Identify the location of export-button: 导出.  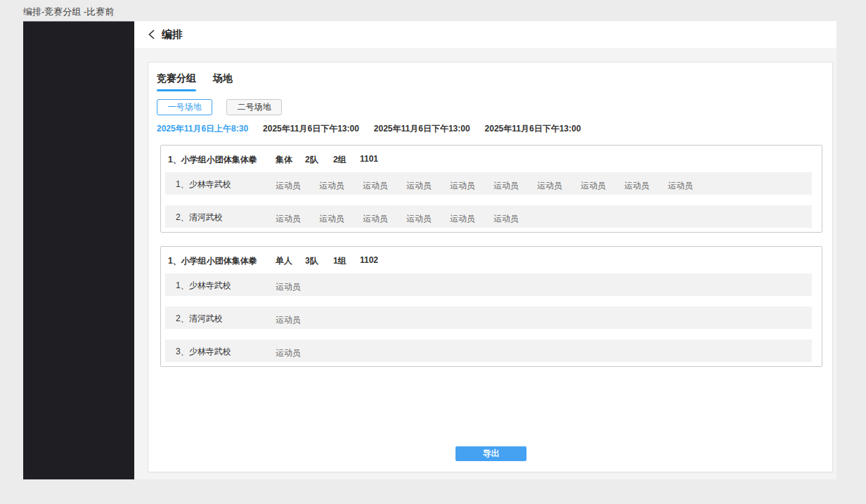
(491, 454).